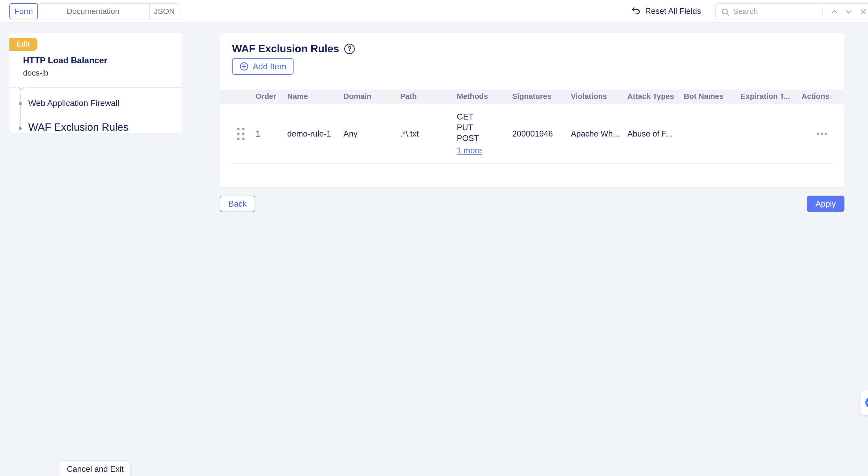 The width and height of the screenshot is (868, 476). I want to click on back-button: Back, so click(238, 204).